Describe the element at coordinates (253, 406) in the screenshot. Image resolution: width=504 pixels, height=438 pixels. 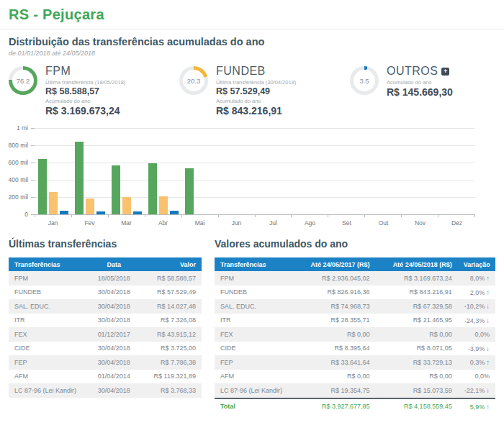
I see `total-label-cell: Total` at that location.